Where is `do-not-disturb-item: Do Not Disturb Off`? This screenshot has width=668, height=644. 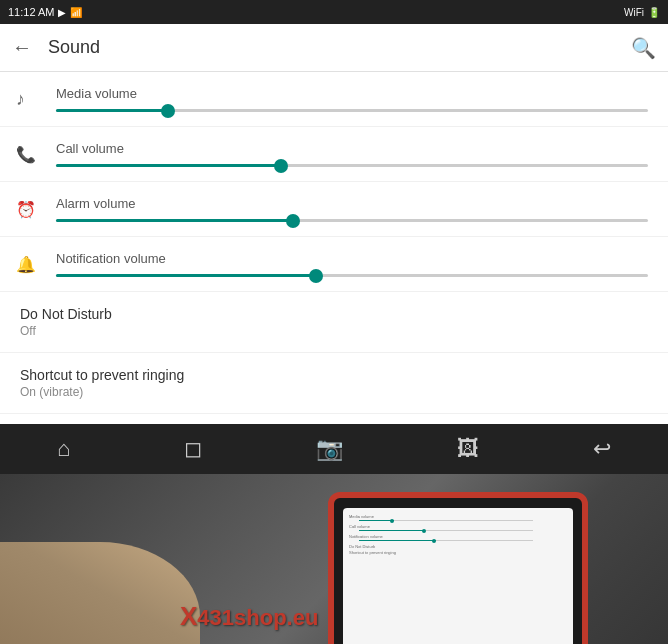
do-not-disturb-item: Do Not Disturb Off is located at coordinates (334, 322).